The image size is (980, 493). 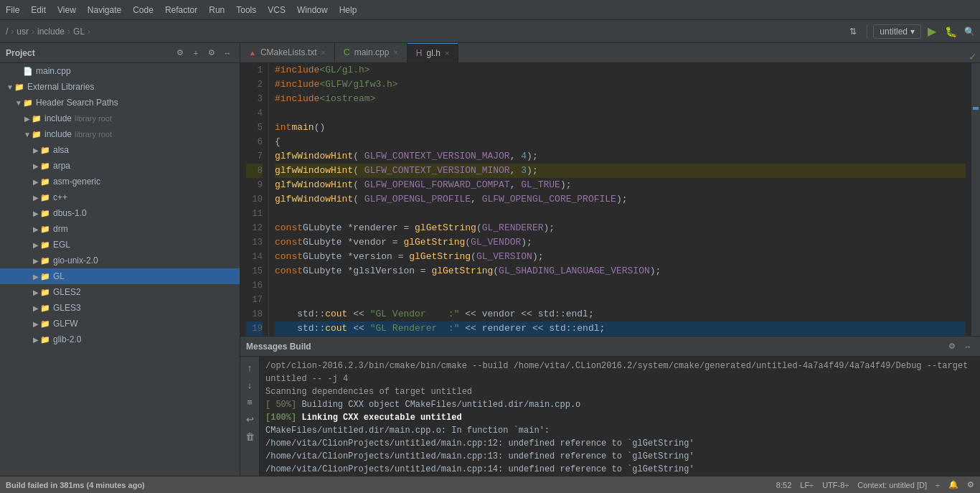 I want to click on menu-tools: Tools, so click(x=246, y=10).